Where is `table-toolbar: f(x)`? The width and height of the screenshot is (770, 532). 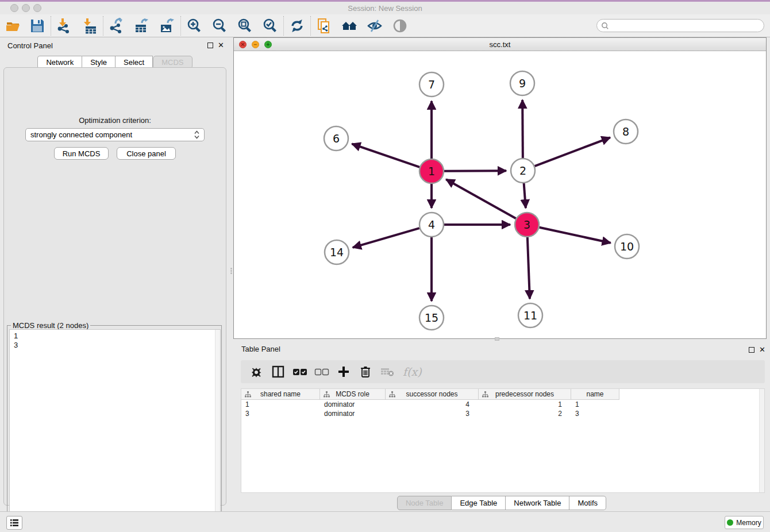
table-toolbar: f(x) is located at coordinates (503, 372).